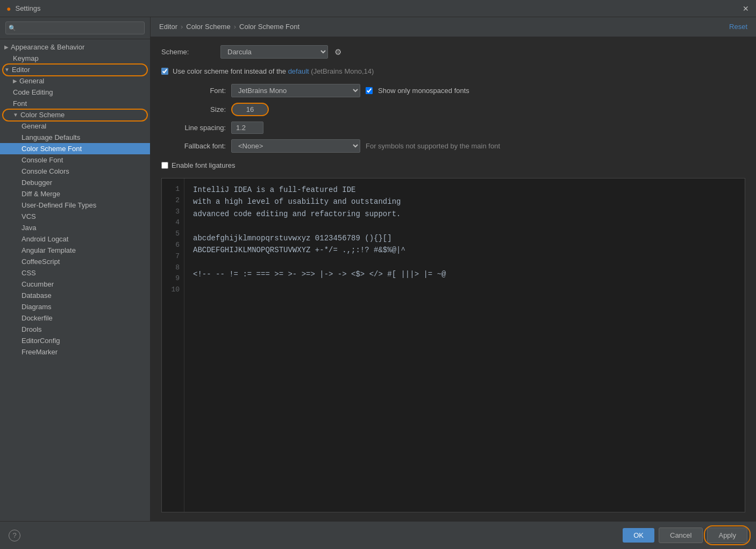 This screenshot has width=756, height=549. I want to click on line-number: 2, so click(173, 201).